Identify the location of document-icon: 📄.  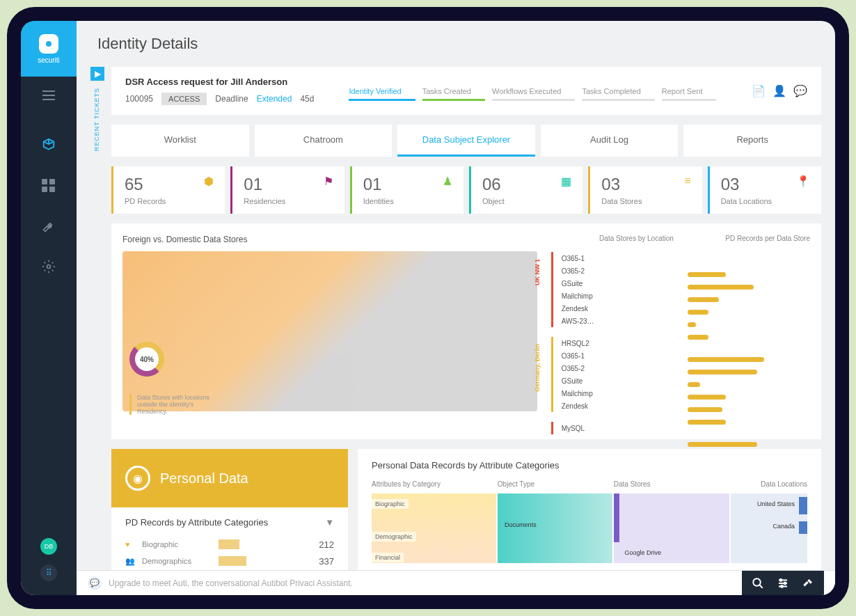
(759, 90).